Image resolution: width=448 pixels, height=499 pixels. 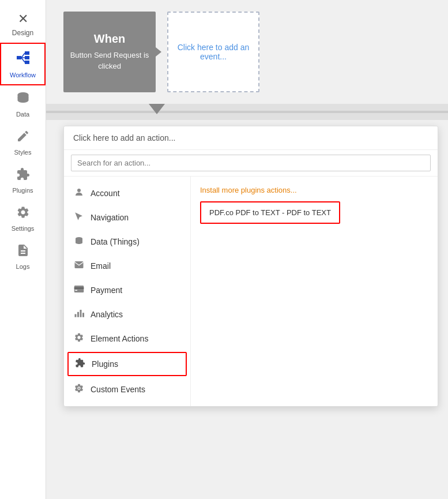 What do you see at coordinates (23, 267) in the screenshot?
I see `sidebar-item-logs-label: Logs` at bounding box center [23, 267].